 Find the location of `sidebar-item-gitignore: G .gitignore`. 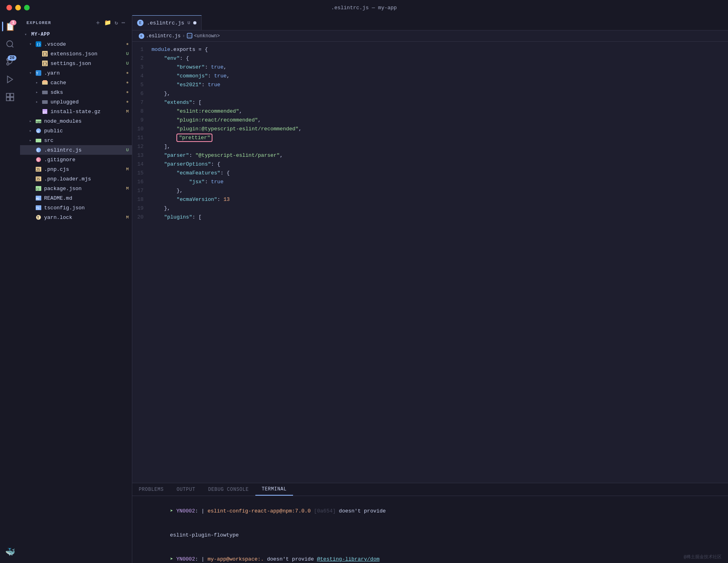

sidebar-item-gitignore: G .gitignore is located at coordinates (76, 160).